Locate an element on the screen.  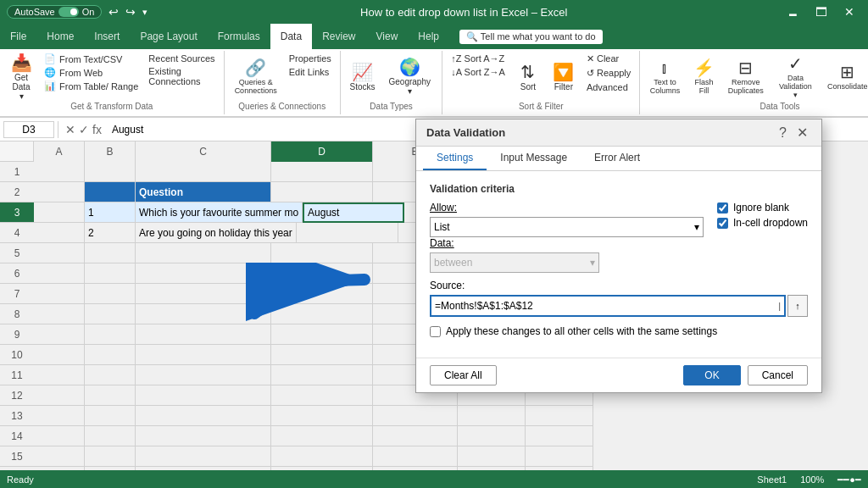
cell-c15 is located at coordinates (203, 457).